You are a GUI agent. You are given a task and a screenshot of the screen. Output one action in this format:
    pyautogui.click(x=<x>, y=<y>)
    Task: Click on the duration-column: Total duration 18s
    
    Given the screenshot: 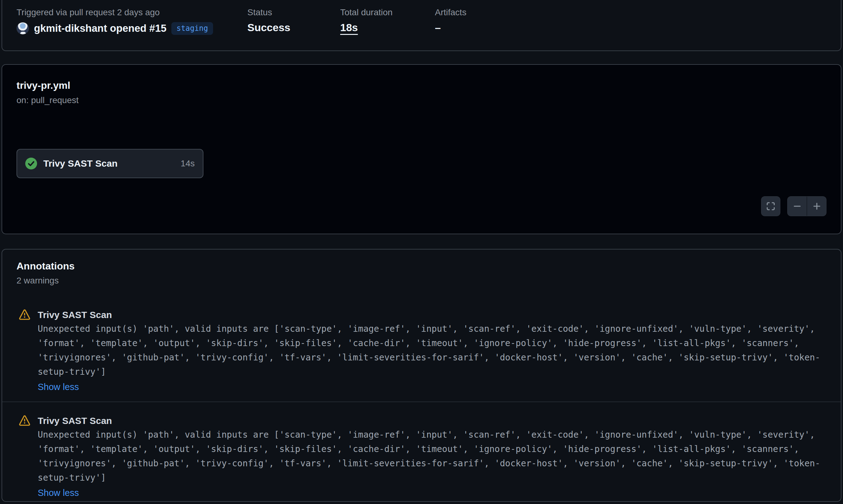 What is the action you would take?
    pyautogui.click(x=388, y=21)
    